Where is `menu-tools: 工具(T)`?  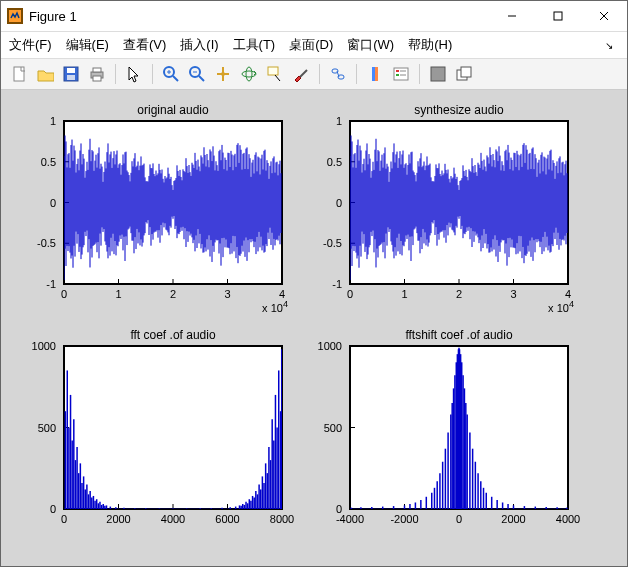
menu-tools: 工具(T) is located at coordinates (254, 45).